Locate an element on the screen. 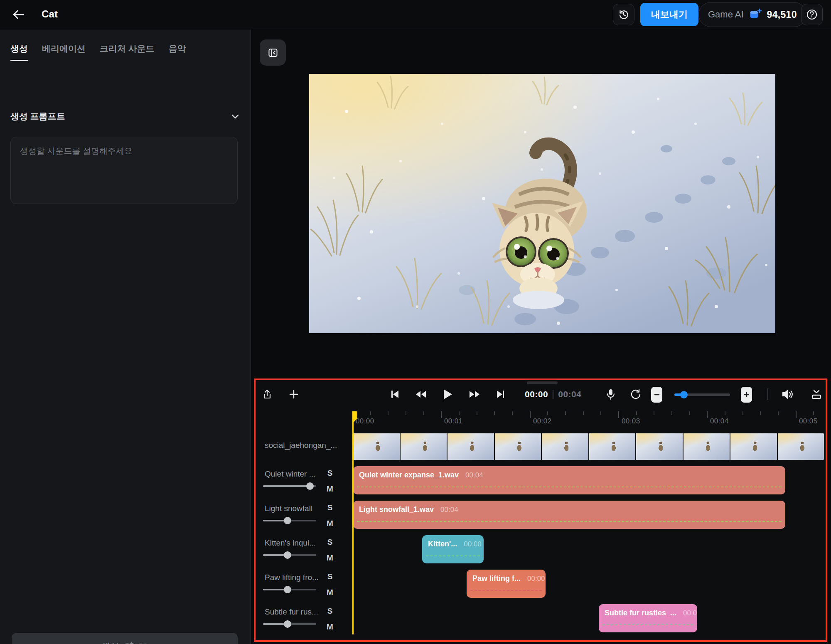 The width and height of the screenshot is (831, 644). ruler-label: 00:00 is located at coordinates (365, 421).